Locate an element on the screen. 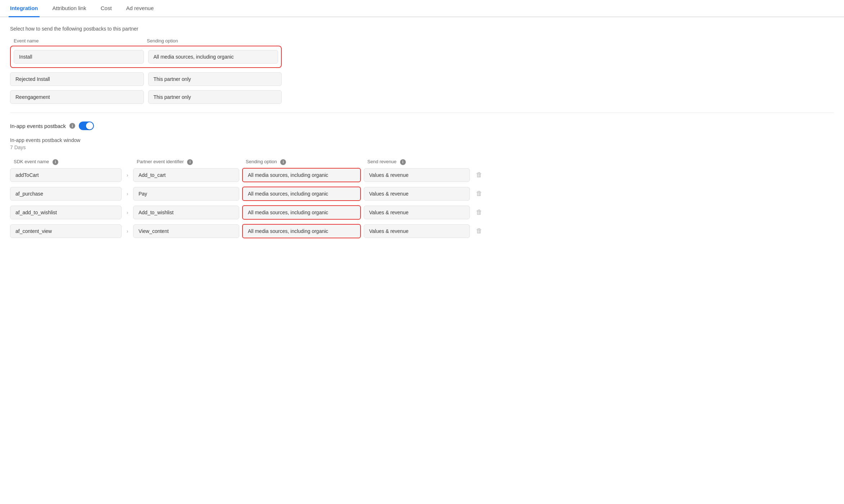 Image resolution: width=844 pixels, height=504 pixels. postback-row-reengagement: Reengagement This partner only is located at coordinates (146, 97).